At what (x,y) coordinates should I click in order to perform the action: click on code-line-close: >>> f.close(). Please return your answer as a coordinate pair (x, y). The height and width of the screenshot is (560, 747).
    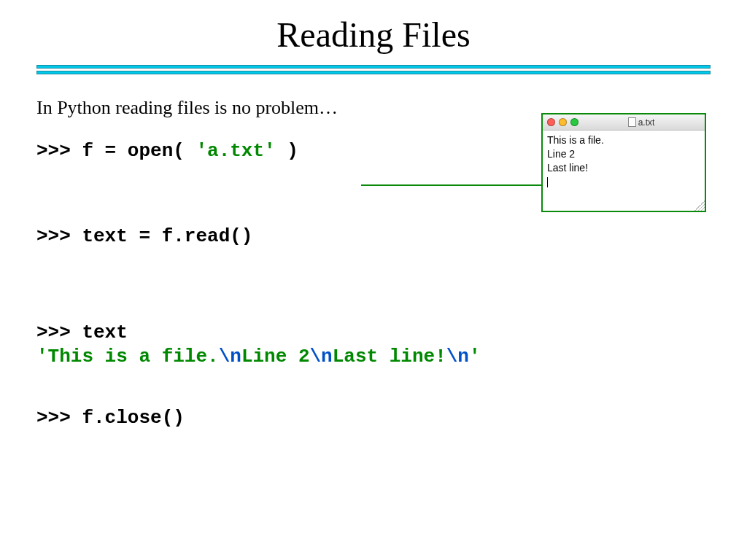
    Looking at the image, I should click on (374, 419).